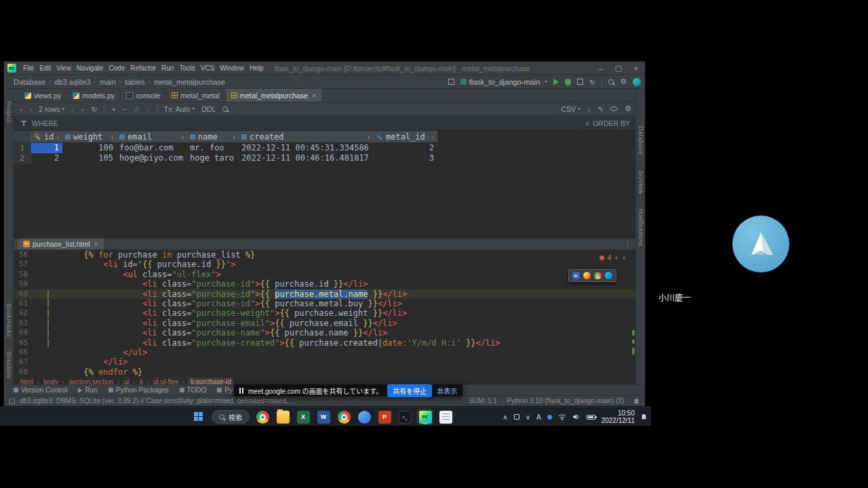 The width and height of the screenshot is (868, 488). I want to click on tray-window-icon, so click(517, 417).